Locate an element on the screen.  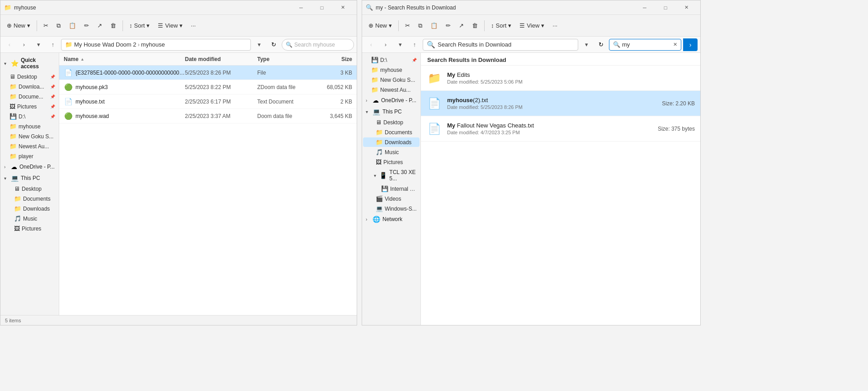
right-new-button: ⊕ New ▾ is located at coordinates (380, 26).